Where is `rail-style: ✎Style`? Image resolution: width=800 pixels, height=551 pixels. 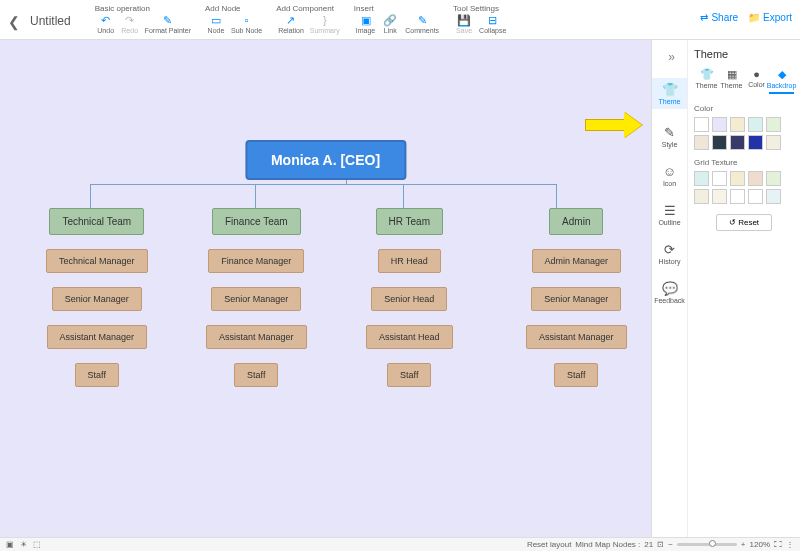 rail-style: ✎Style is located at coordinates (670, 136).